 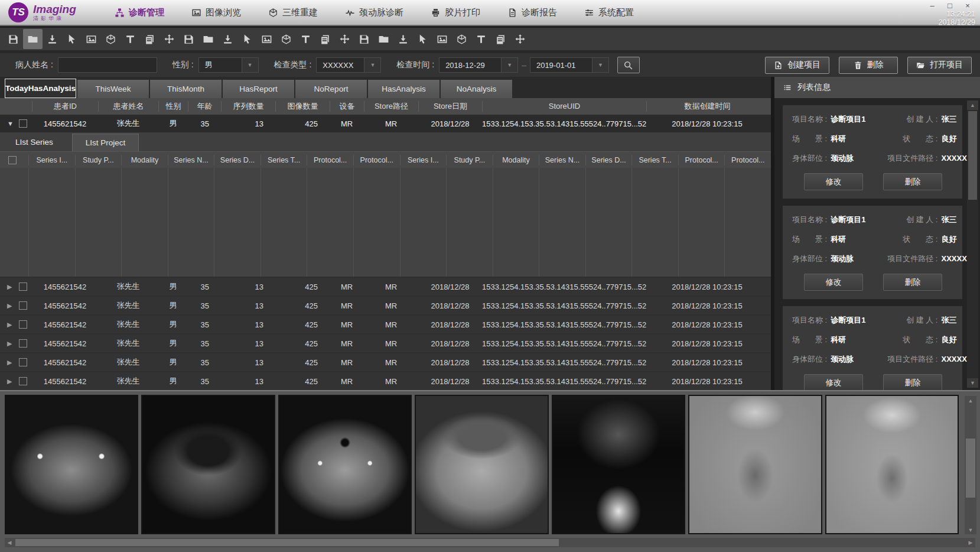 What do you see at coordinates (972, 155) in the screenshot?
I see `panel-scrollbar-thumb` at bounding box center [972, 155].